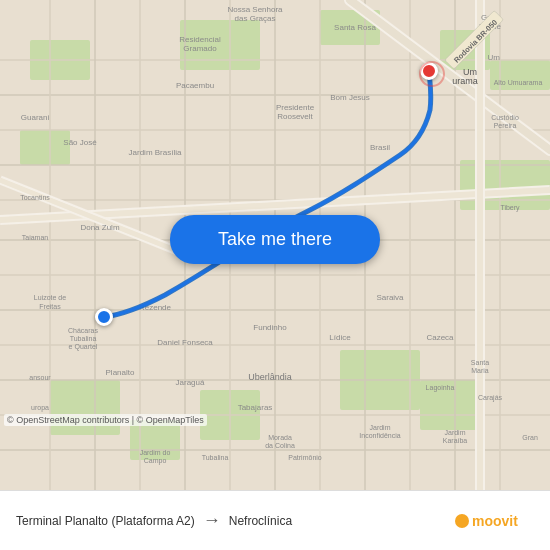 The height and width of the screenshot is (550, 550). Describe the element at coordinates (106, 420) in the screenshot. I see `map-attribution-left: © OpenStreetMap contributors | © OpenMap…` at that location.